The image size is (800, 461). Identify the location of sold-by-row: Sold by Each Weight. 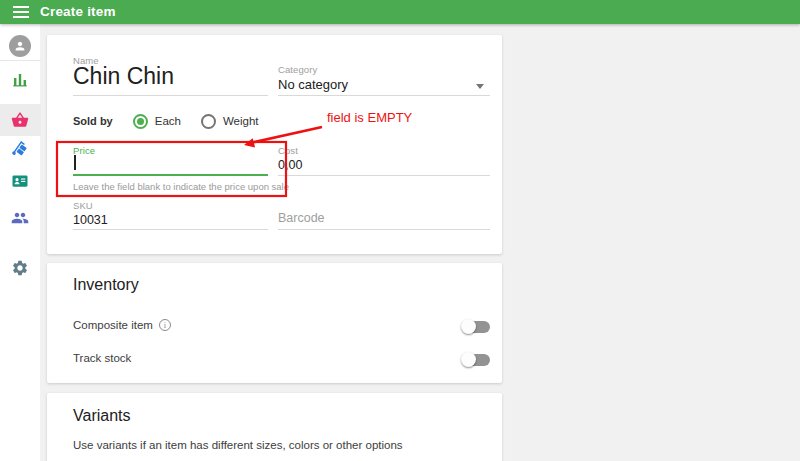
(176, 121).